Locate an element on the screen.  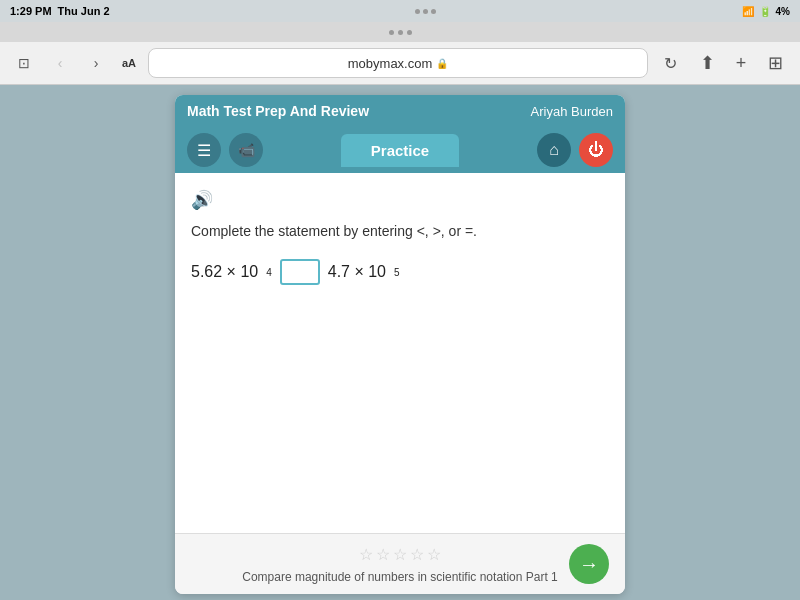
browser-actions: ⬆ + ⊞ is located at coordinates (741, 63).